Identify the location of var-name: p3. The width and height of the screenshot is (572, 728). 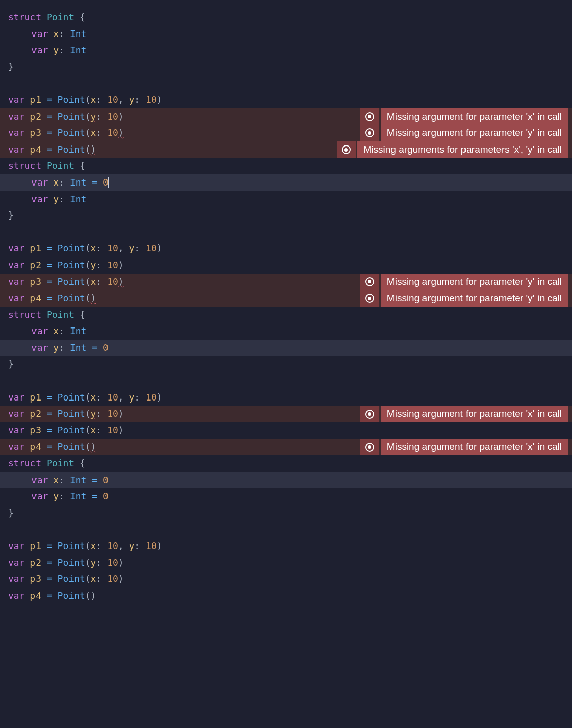
(35, 282).